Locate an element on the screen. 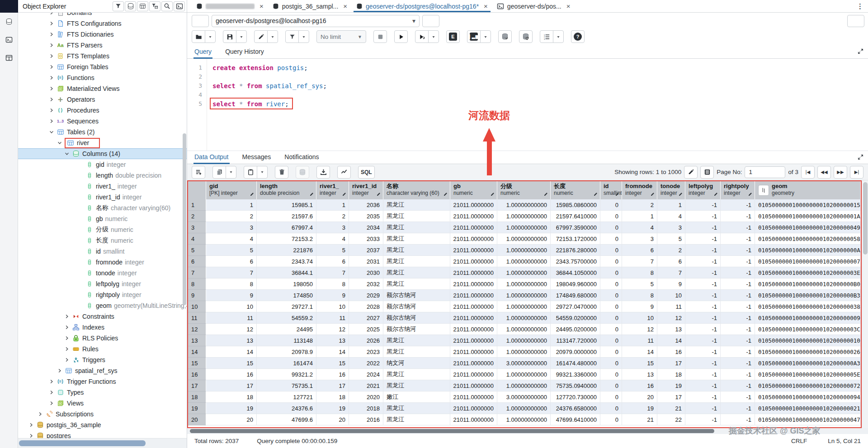 The height and width of the screenshot is (448, 868). data-cell: 22 is located at coordinates (671, 420).